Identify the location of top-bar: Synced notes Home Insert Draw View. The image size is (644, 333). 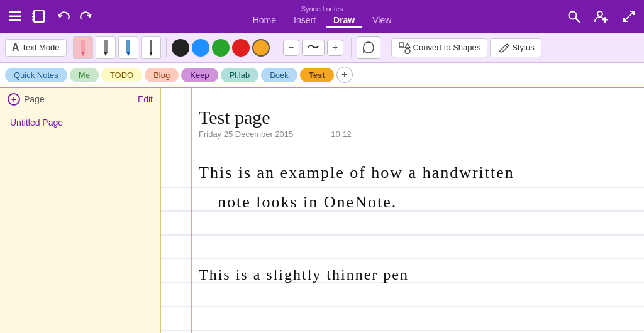
(322, 16).